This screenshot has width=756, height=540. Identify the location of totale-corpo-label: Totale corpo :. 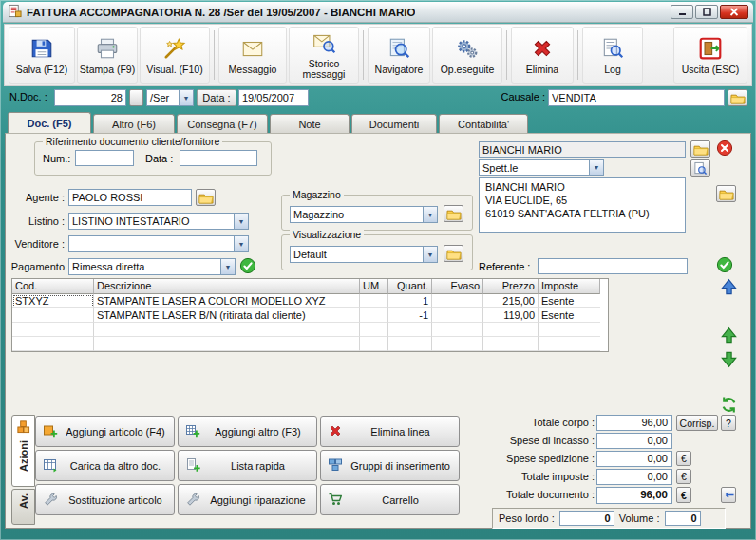
(543, 423).